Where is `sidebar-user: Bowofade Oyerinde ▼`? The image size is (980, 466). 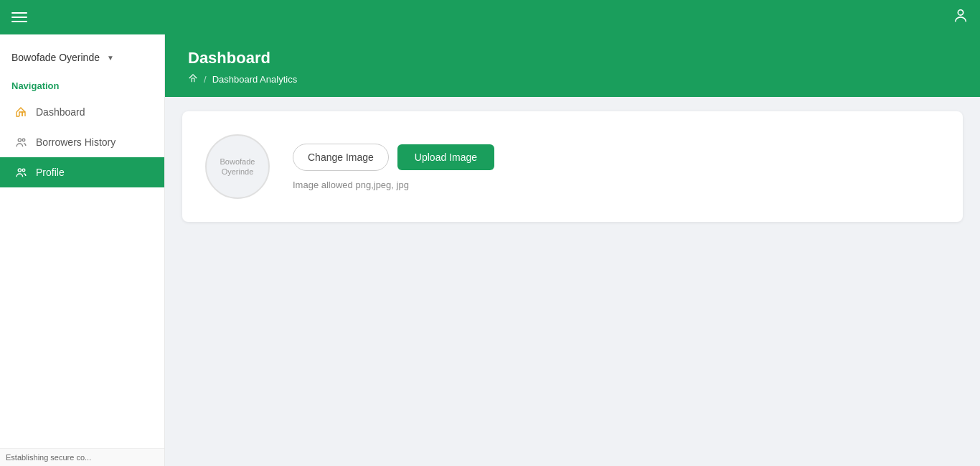
sidebar-user: Bowofade Oyerinde ▼ is located at coordinates (82, 55).